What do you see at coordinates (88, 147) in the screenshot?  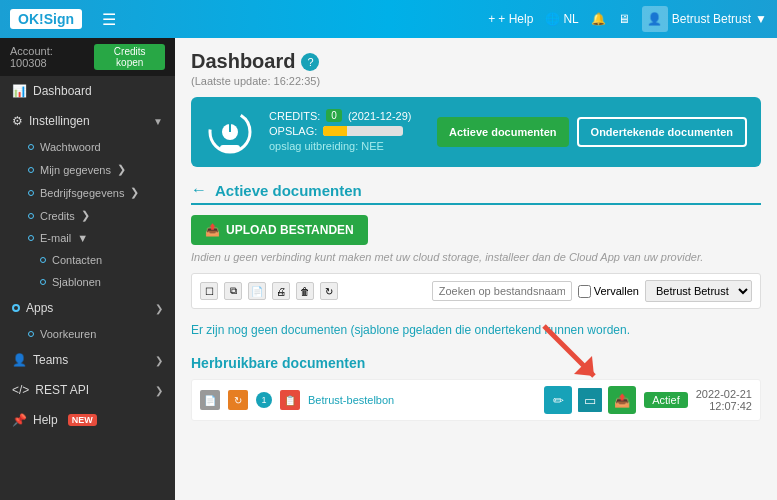 I see `sidebar-item-wachtwoord: Wachtwoord` at bounding box center [88, 147].